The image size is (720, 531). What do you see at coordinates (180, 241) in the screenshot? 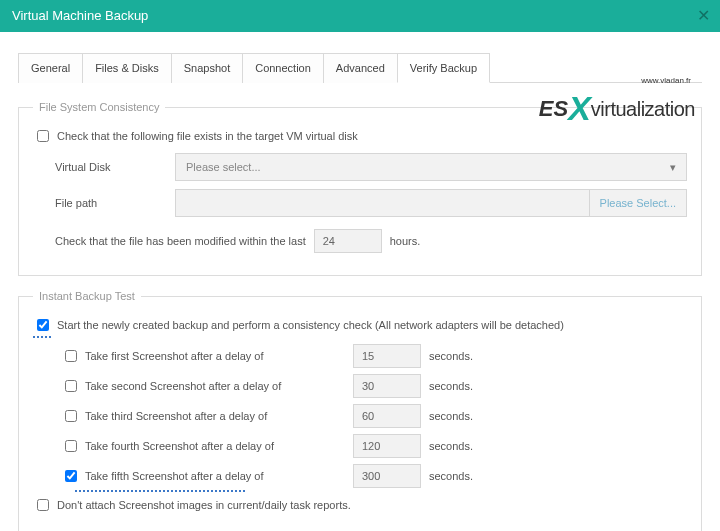
I see `label-modified-pre: Check that the file has been modified wi…` at bounding box center [180, 241].